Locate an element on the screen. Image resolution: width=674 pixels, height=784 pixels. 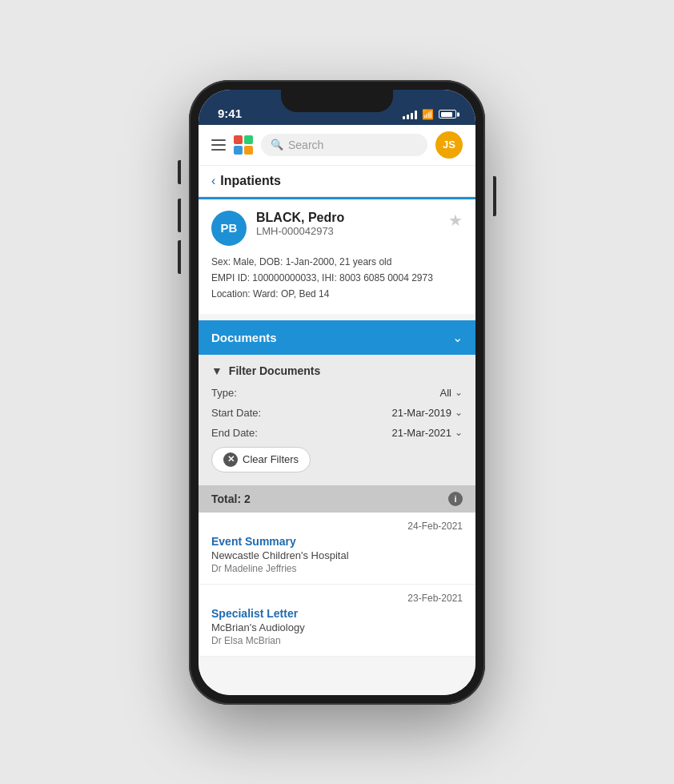
favourite-star-button: ★ is located at coordinates (455, 220).